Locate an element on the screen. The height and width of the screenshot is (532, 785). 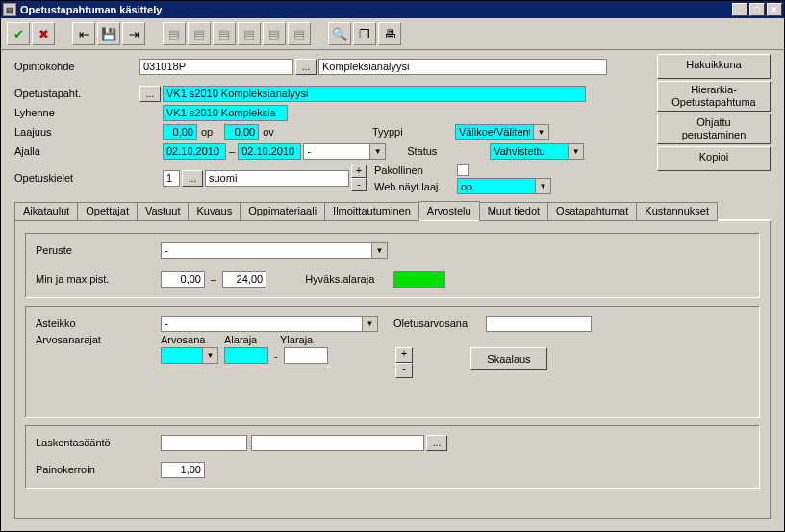
tab-osatapahtumat: Osatapahtumat is located at coordinates (593, 212).